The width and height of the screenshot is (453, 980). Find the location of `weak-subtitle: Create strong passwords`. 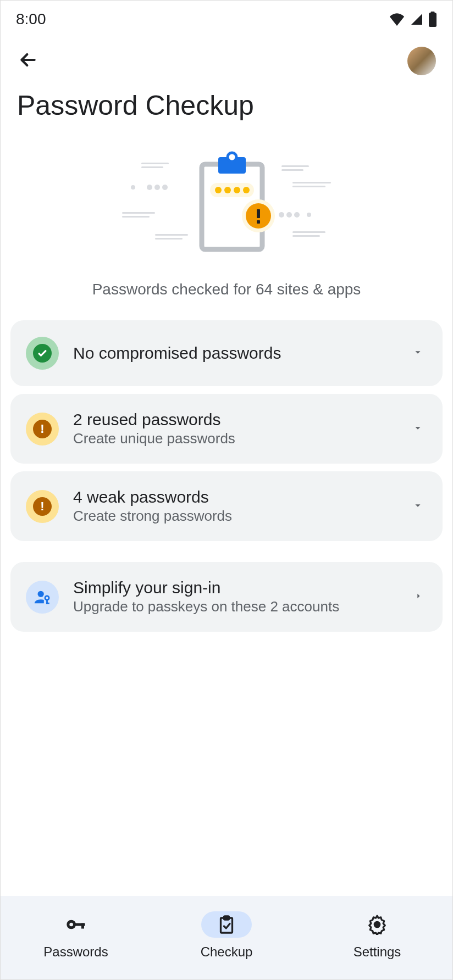

weak-subtitle: Create strong passwords is located at coordinates (235, 516).